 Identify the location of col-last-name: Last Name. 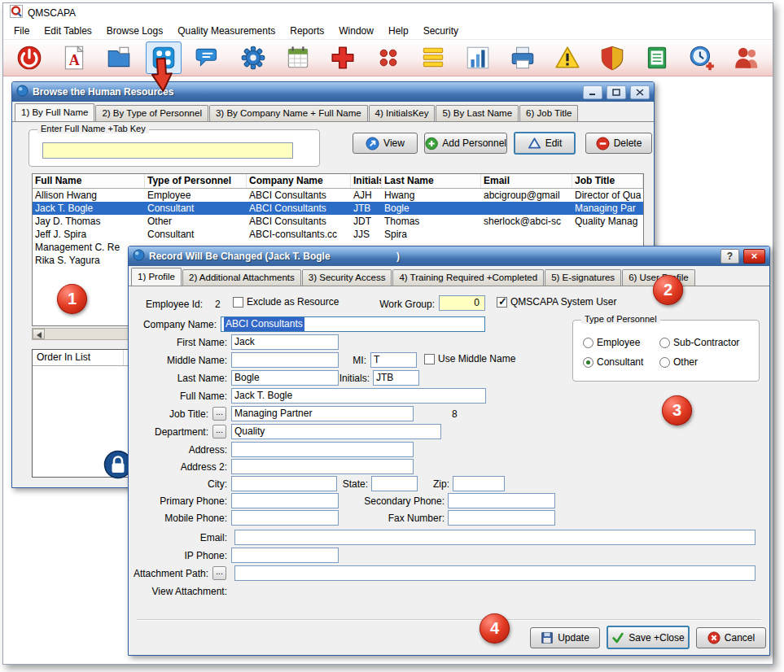
(431, 181).